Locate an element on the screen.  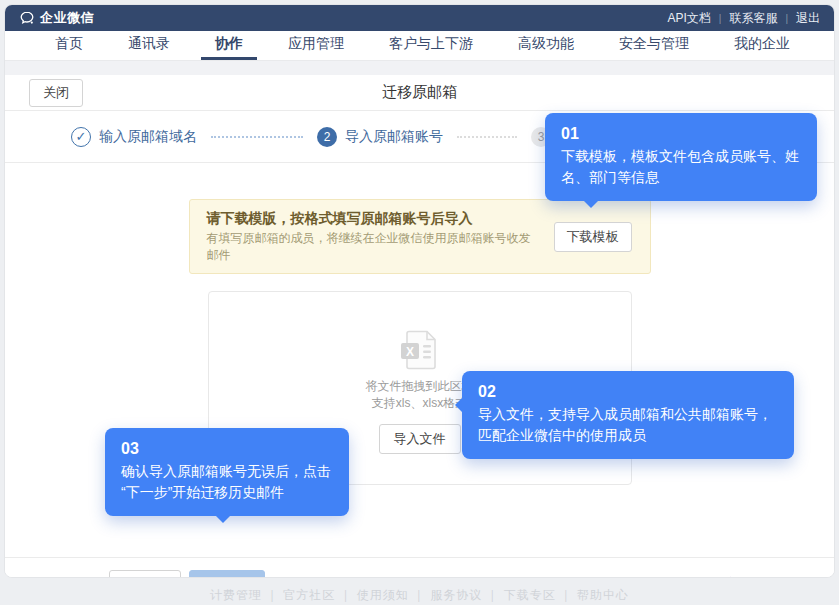
headset-icon is located at coordinates (686, 578).